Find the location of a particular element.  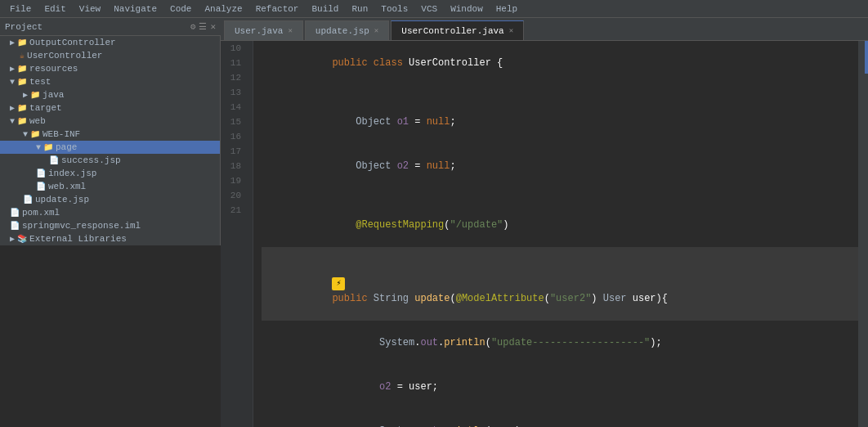

line-num-12: 12 is located at coordinates (234, 78).